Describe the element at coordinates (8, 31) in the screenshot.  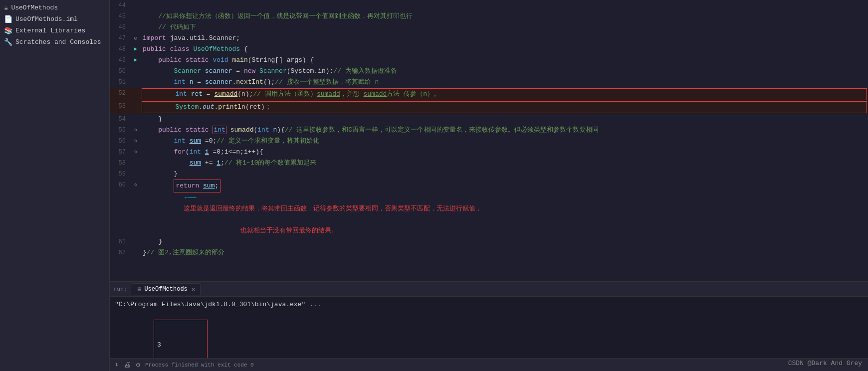
I see `library-icon: 📚` at that location.